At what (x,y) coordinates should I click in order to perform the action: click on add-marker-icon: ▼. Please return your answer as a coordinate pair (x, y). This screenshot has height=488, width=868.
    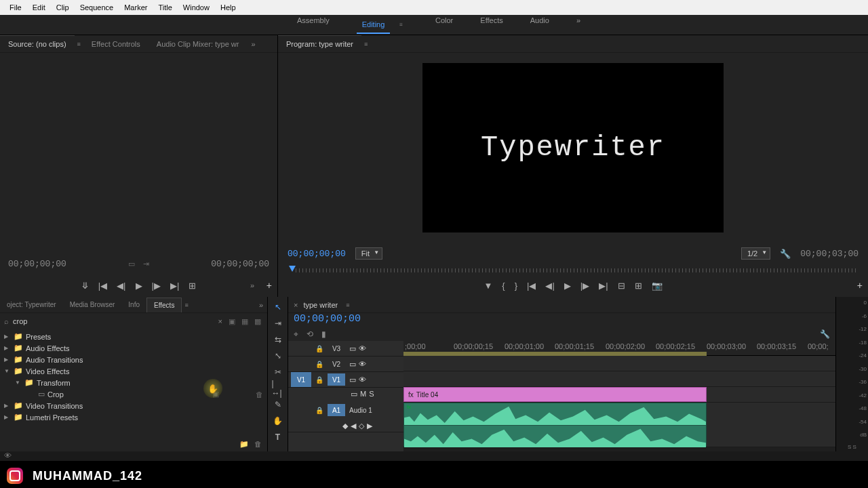
    Looking at the image, I should click on (488, 286).